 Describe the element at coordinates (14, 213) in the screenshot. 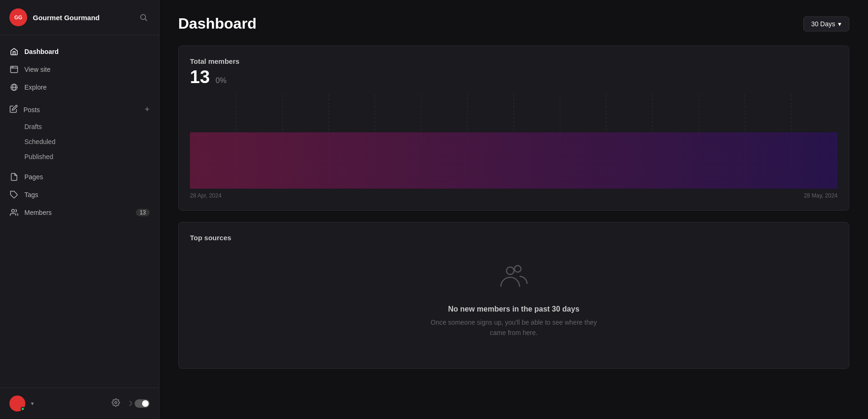

I see `members-icon` at that location.